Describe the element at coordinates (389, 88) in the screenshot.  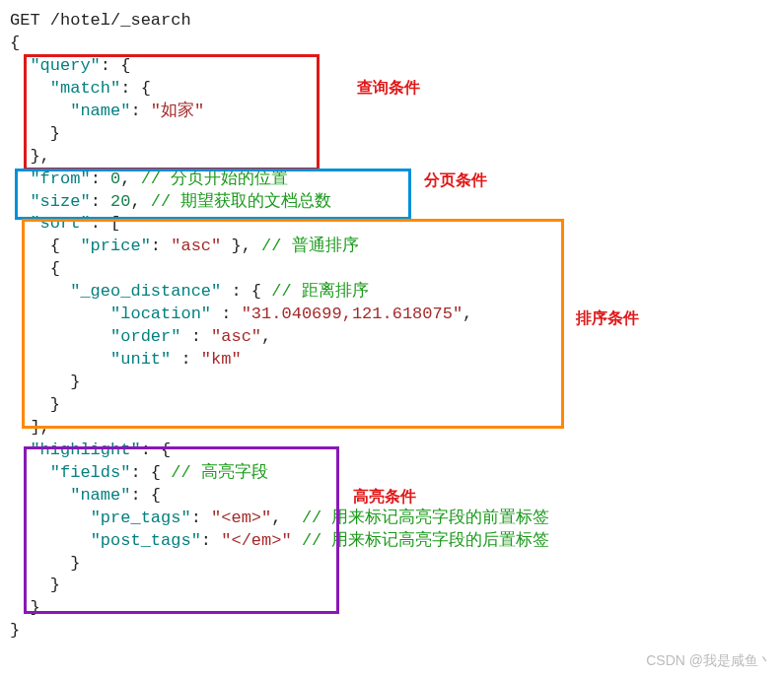
I see `query-label: 查询条件` at that location.